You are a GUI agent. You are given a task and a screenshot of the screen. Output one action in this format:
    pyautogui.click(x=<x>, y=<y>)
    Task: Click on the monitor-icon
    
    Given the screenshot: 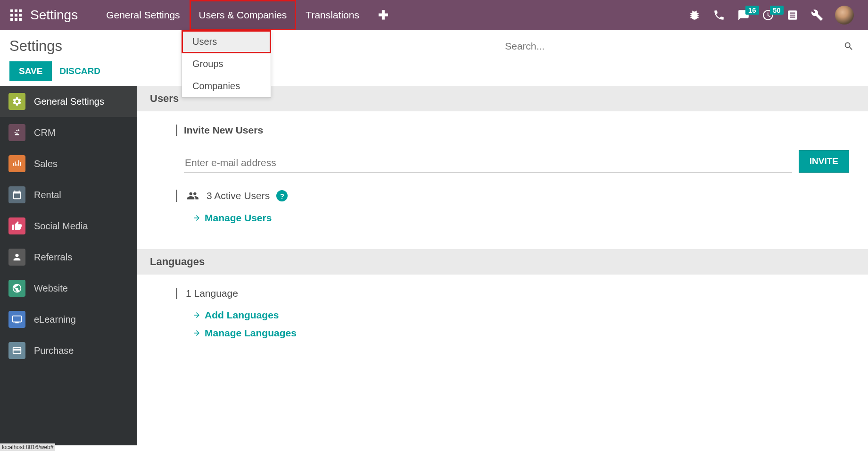 What is the action you would take?
    pyautogui.click(x=17, y=319)
    